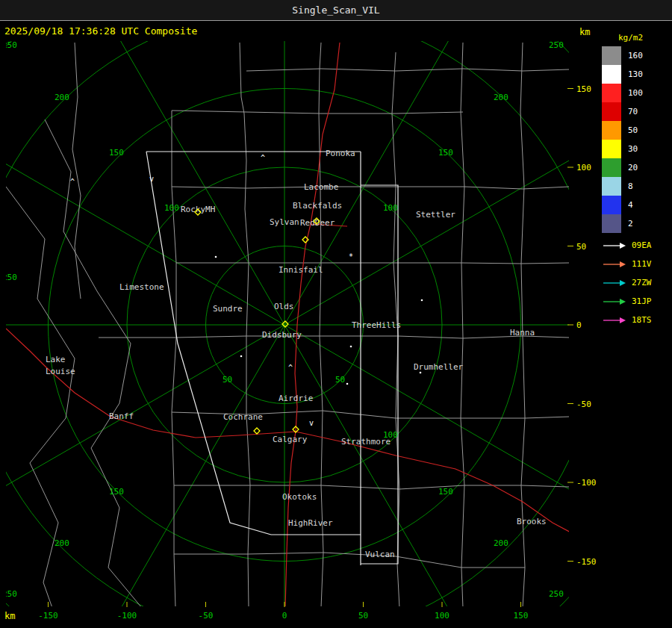 Image resolution: width=672 pixels, height=628 pixels. What do you see at coordinates (299, 497) in the screenshot?
I see `city-label: Okotoks` at bounding box center [299, 497].